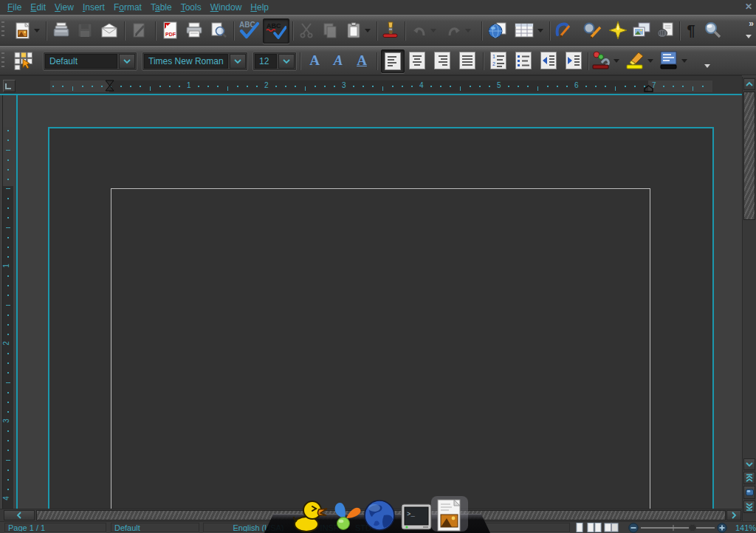 The height and width of the screenshot is (533, 756). What do you see at coordinates (330, 30) in the screenshot?
I see `copy-button` at bounding box center [330, 30].